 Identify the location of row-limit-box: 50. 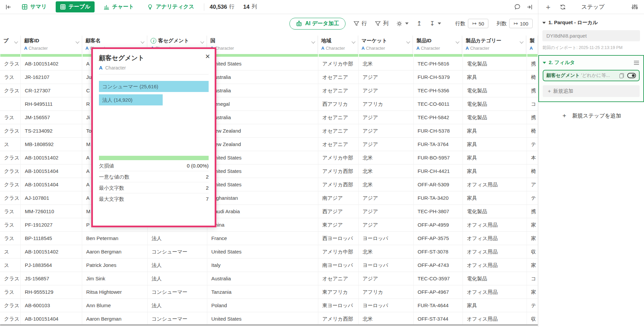
(478, 24).